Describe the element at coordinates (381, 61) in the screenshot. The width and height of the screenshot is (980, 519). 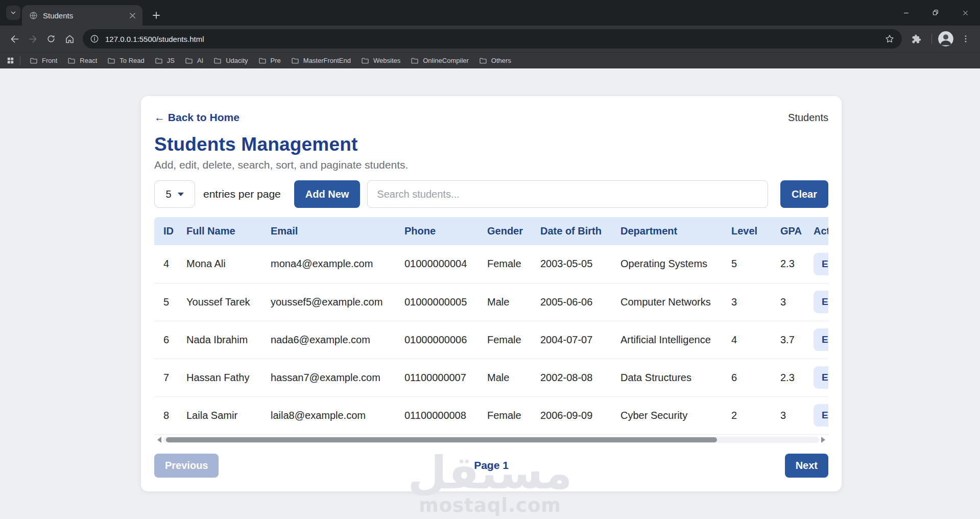
I see `bookmark-folder-websites: Websites` at that location.